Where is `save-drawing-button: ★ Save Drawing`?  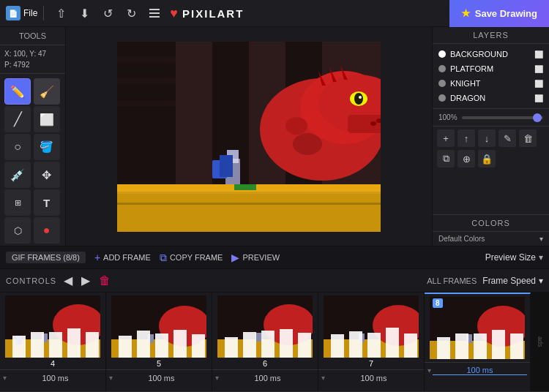
save-drawing-button: ★ Save Drawing is located at coordinates (499, 13).